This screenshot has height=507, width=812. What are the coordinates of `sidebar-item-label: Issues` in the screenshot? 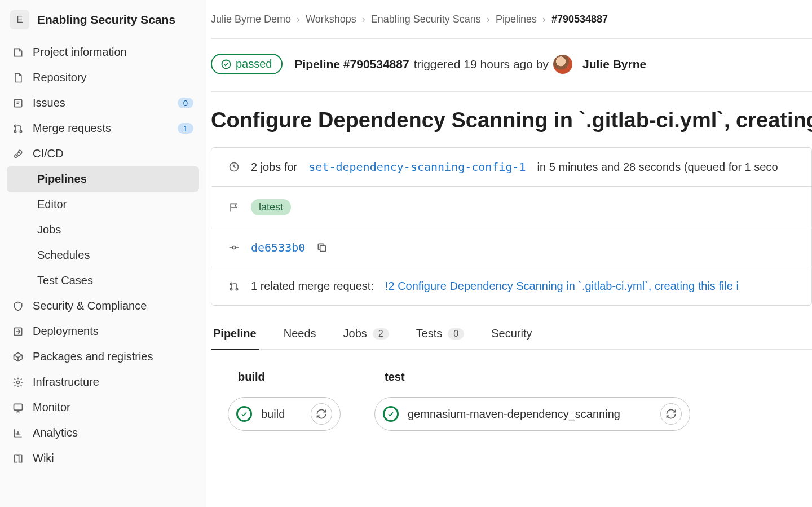 It's located at (49, 103).